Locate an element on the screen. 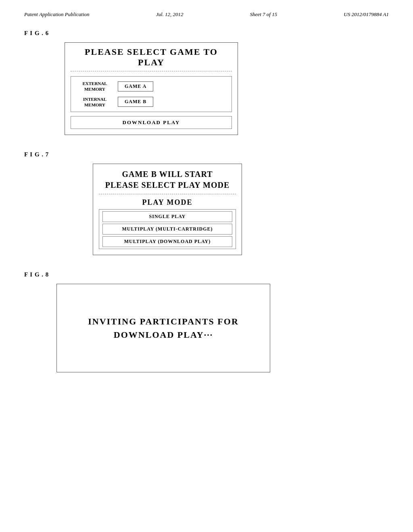  fig7-title: GAME B WILL START PLEASE SELECT PLAY MOD… is located at coordinates (167, 181).